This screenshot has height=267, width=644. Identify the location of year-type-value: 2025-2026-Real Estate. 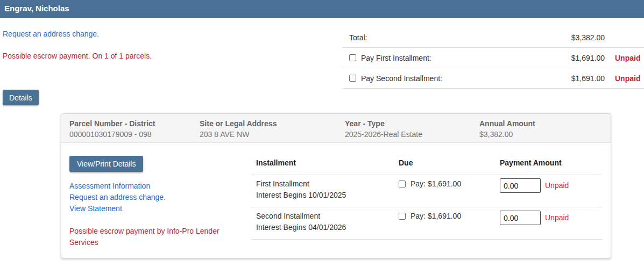
(412, 134).